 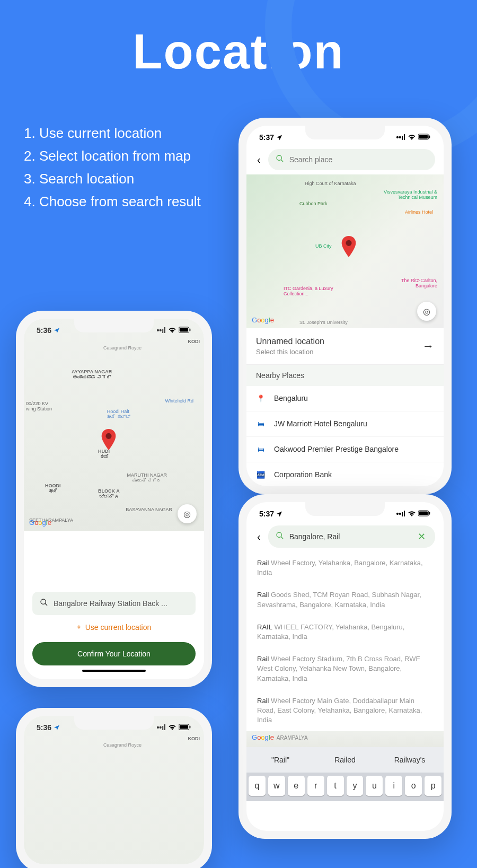 What do you see at coordinates (280, 760) in the screenshot?
I see `keyboard-suggestion: "Rail"` at bounding box center [280, 760].